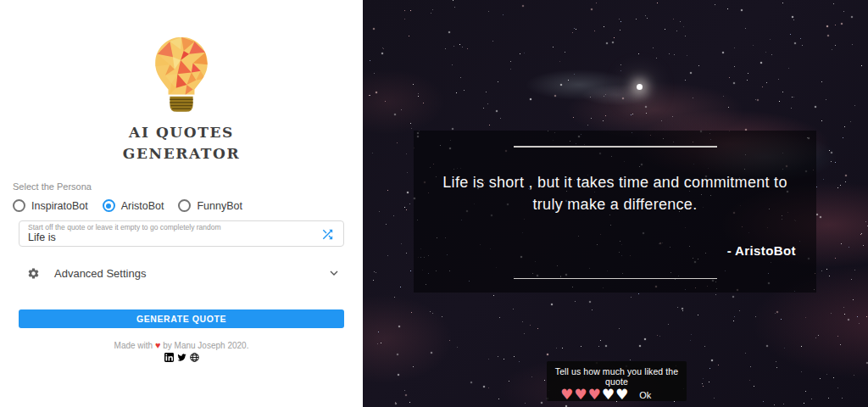  Describe the element at coordinates (595, 395) in the screenshot. I see `heart-rating: ♥♥♥♥♥` at that location.